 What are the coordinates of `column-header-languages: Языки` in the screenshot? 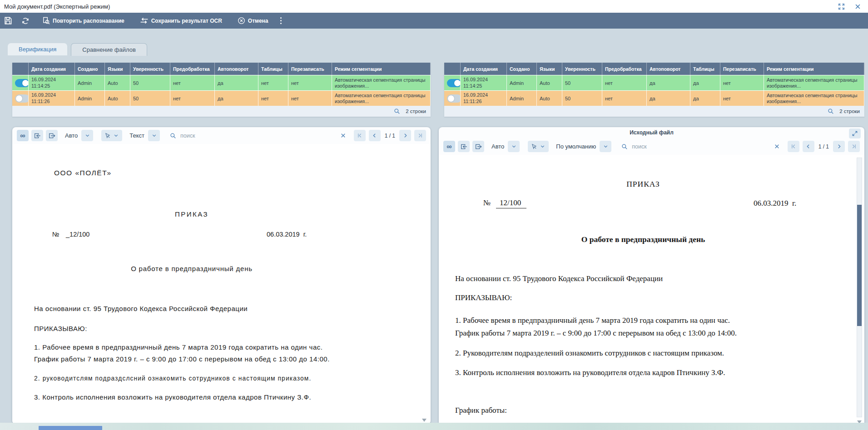 It's located at (118, 69).